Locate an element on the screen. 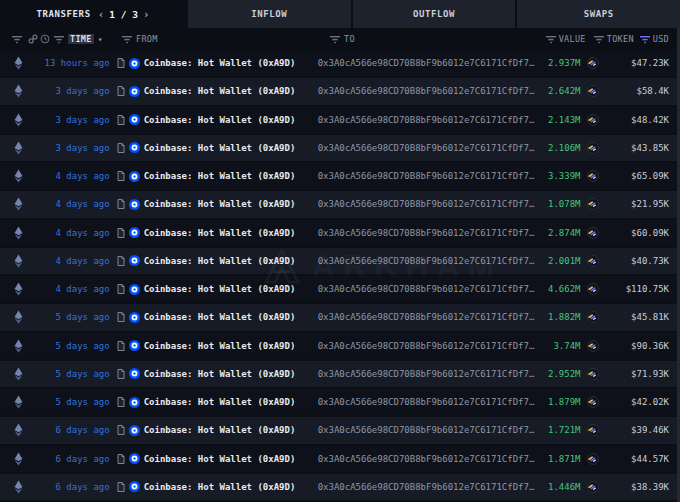 This screenshot has height=502, width=680. clock-icon is located at coordinates (45, 39).